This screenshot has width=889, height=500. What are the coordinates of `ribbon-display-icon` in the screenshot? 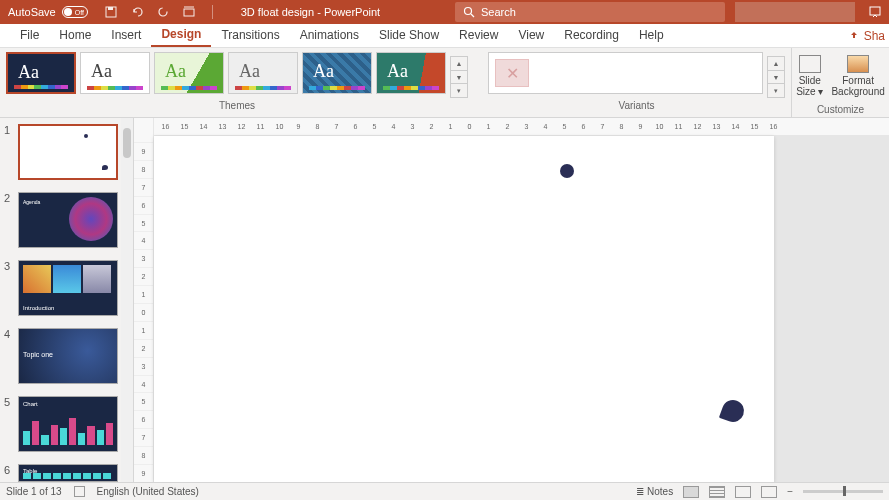 It's located at (875, 12).